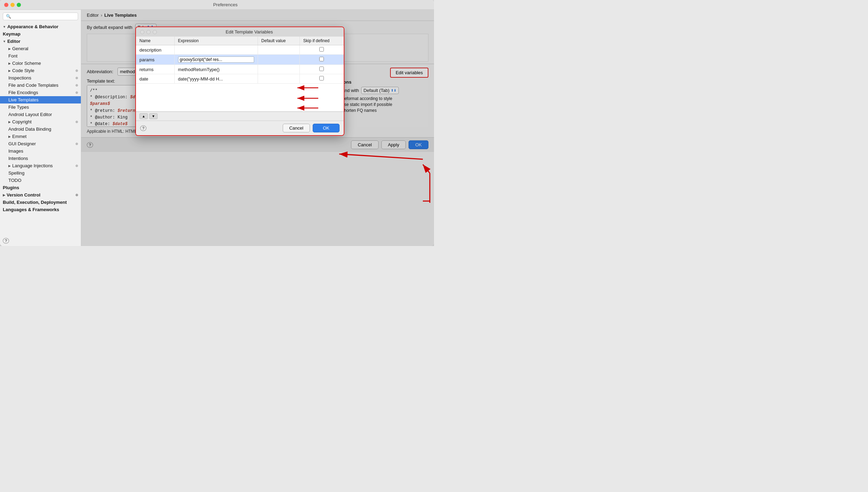  Describe the element at coordinates (240, 81) in the screenshot. I see `edit-template-variables-dialog: Edit Template Variables Name Expression …` at that location.